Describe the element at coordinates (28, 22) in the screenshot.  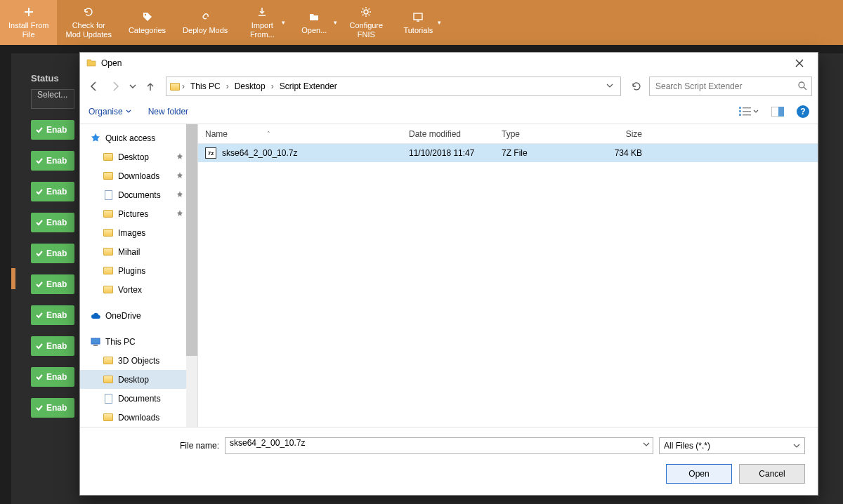
I see `toolbar-install: Install FromFile` at that location.